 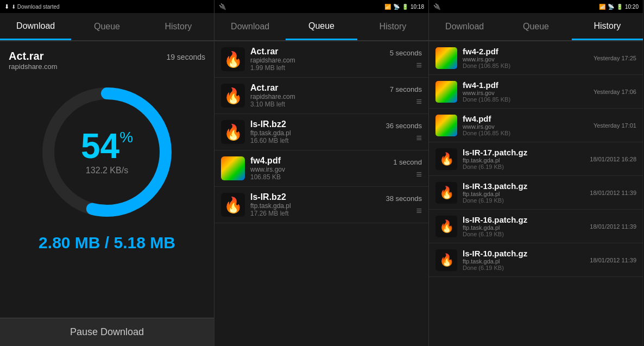 I want to click on hist-name: ls-IR-16.patch.gz, so click(x=523, y=219).